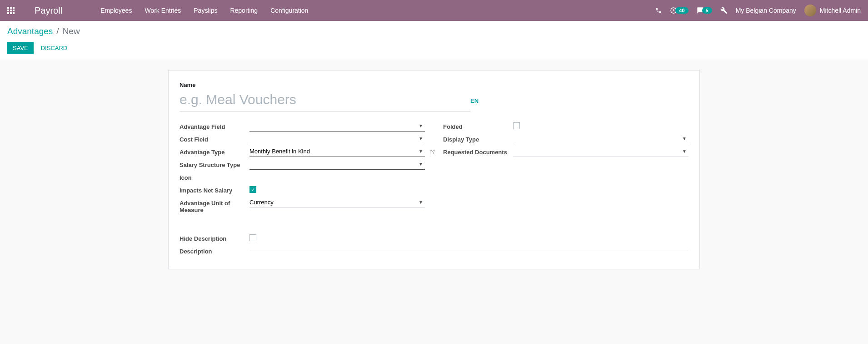 This screenshot has height=344, width=868. Describe the element at coordinates (215, 189) in the screenshot. I see `label-impacts-net-salary: Impacts Net Salary` at that location.